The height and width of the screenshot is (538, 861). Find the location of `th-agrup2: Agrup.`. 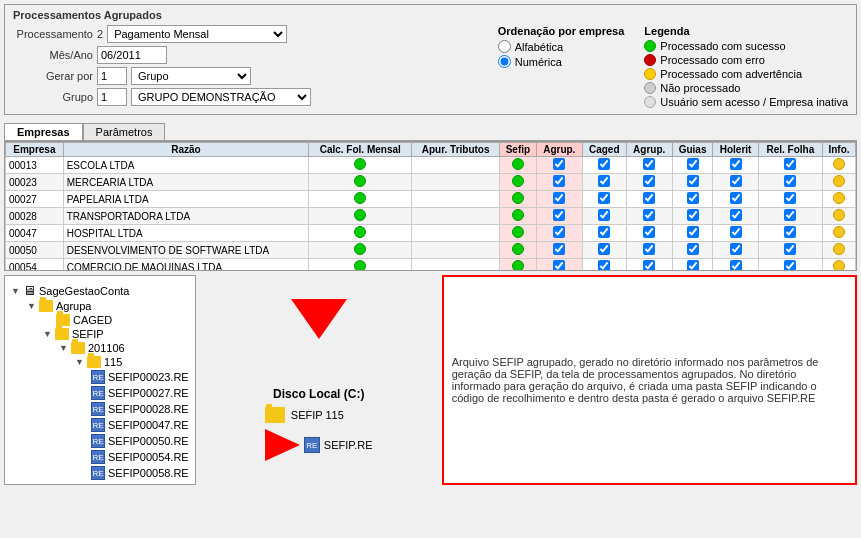

th-agrup2: Agrup. is located at coordinates (649, 150).